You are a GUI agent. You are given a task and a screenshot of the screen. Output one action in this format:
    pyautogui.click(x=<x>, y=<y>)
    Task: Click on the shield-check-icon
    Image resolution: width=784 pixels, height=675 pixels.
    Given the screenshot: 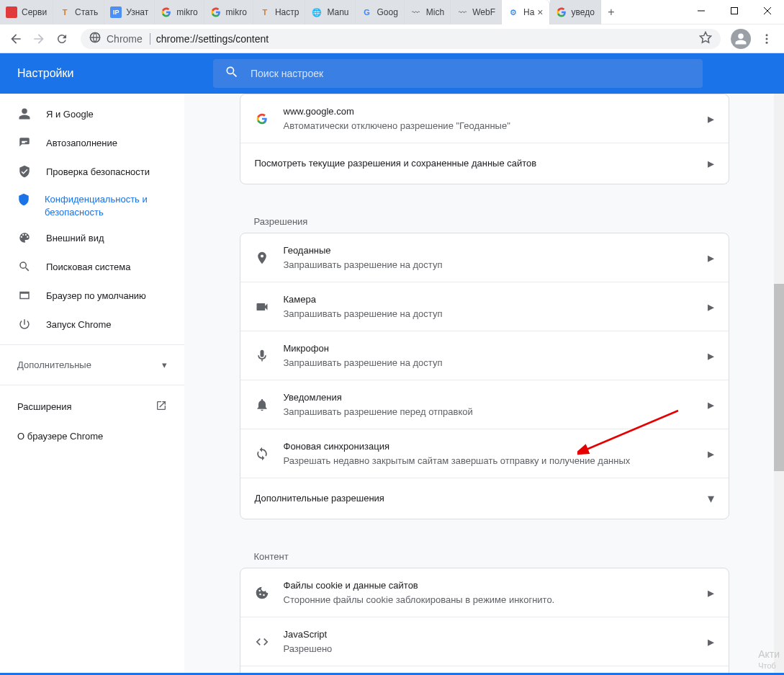 What is the action you would take?
    pyautogui.click(x=24, y=171)
    